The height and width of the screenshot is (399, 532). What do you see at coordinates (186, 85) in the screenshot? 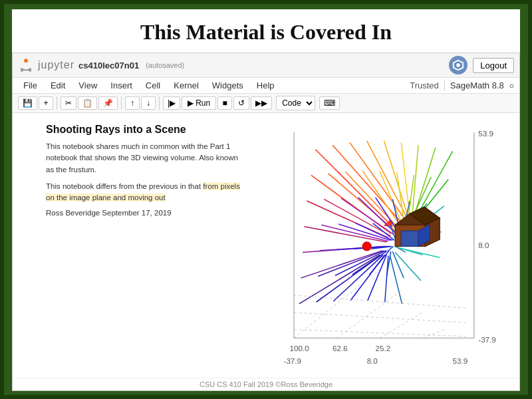
I see `menu-kernel: Kernel` at bounding box center [186, 85].